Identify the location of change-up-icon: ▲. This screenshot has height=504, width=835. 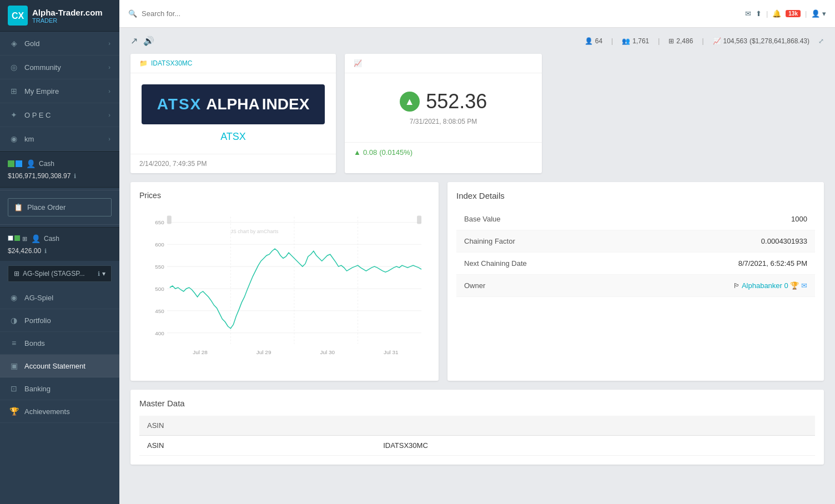
(358, 152).